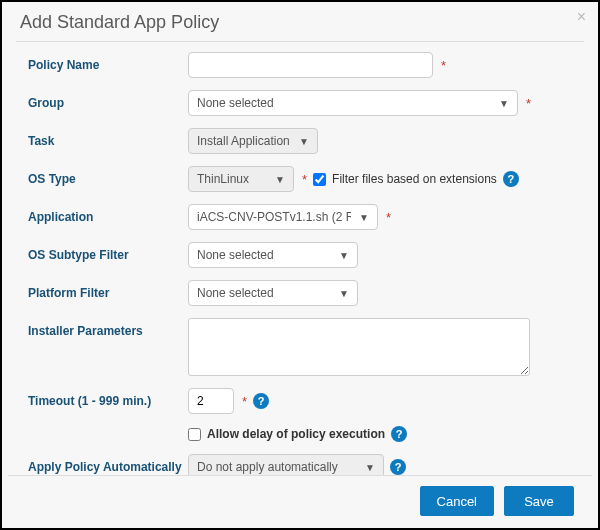 This screenshot has height=530, width=600. I want to click on platform-filter-select-value: None selected, so click(236, 293).